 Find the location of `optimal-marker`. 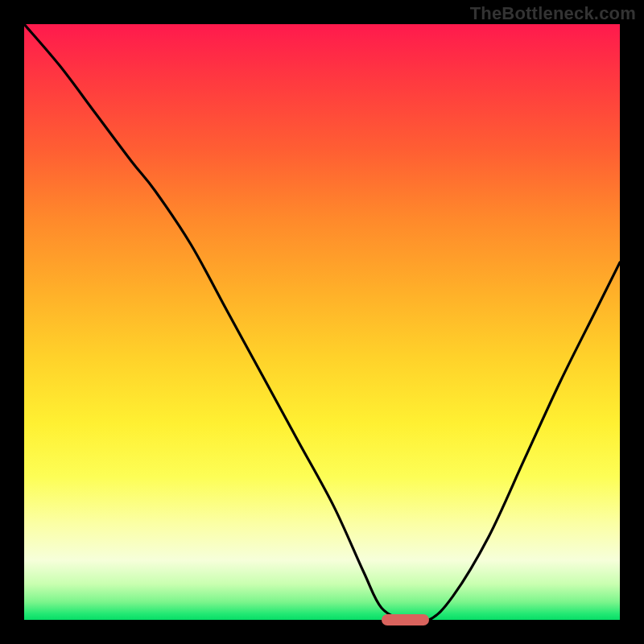

optimal-marker is located at coordinates (406, 620).